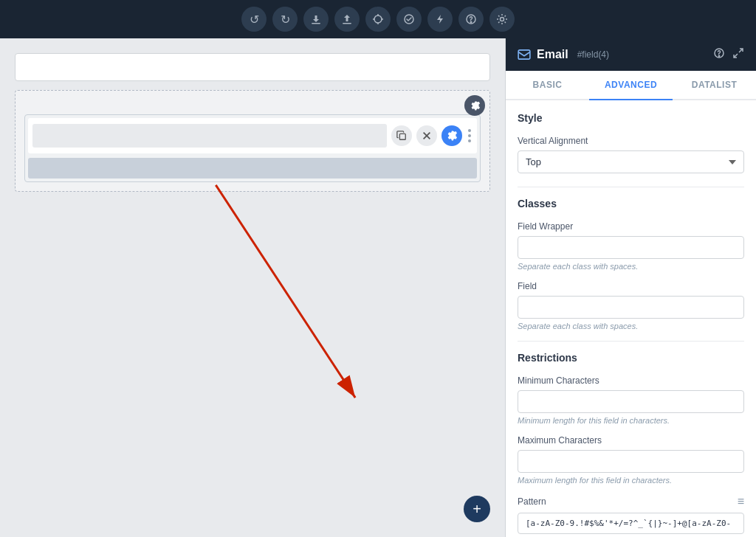 The width and height of the screenshot is (756, 537). I want to click on lightning-button, so click(440, 19).